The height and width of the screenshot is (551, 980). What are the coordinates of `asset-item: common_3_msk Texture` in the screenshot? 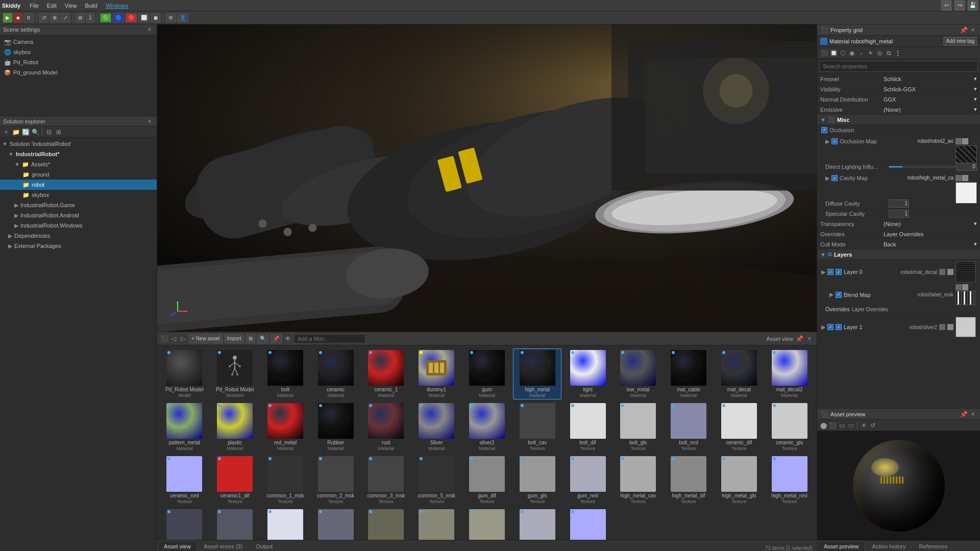 It's located at (386, 480).